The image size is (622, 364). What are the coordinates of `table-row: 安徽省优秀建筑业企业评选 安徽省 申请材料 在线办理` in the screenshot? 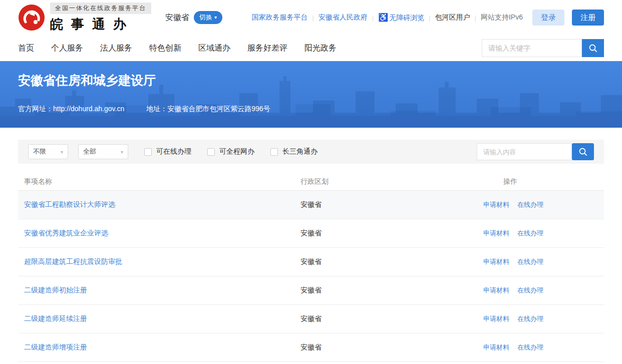 It's located at (311, 233).